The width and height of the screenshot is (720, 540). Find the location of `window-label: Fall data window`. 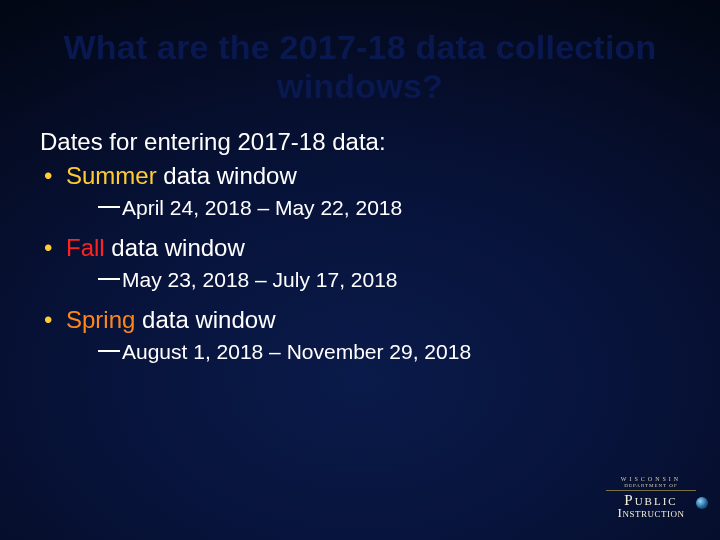

window-label: Fall data window is located at coordinates (360, 248).